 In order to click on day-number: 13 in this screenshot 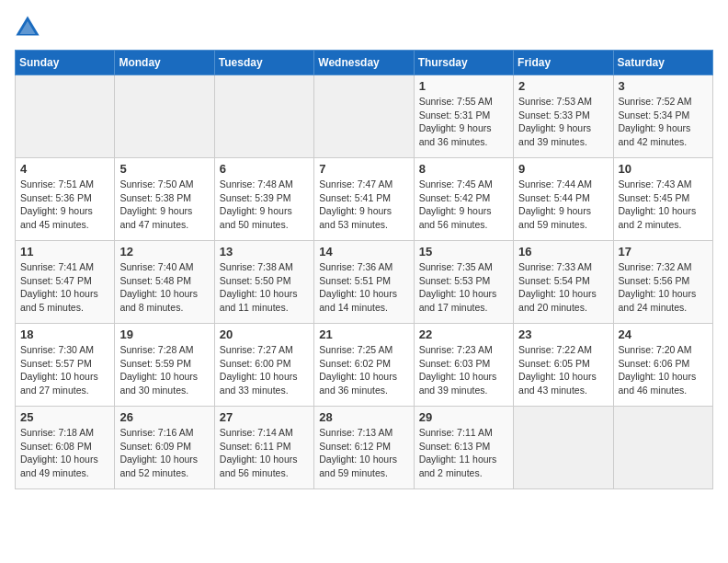, I will do `click(265, 252)`.